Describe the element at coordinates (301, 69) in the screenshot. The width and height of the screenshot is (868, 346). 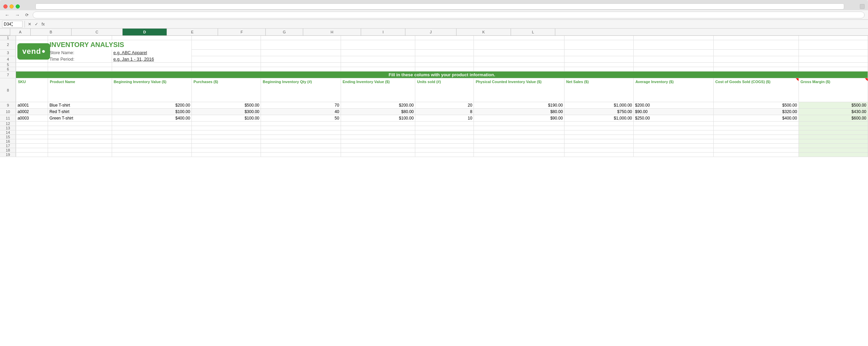
I see `cell-e6` at that location.